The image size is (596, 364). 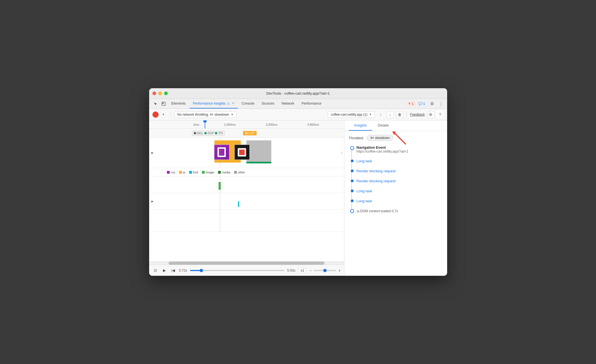 What do you see at coordinates (400, 191) in the screenshot?
I see `event-long-task-2: Long task` at bounding box center [400, 191].